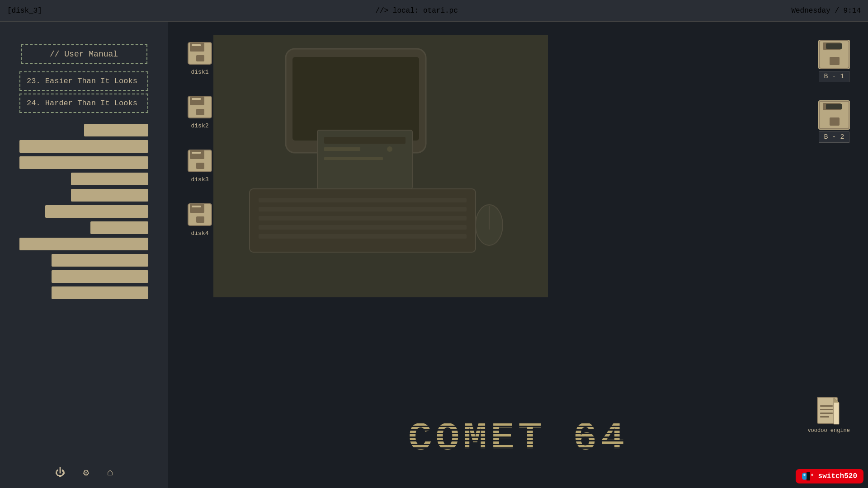  What do you see at coordinates (60, 473) in the screenshot?
I see `power-icon: ⏻` at bounding box center [60, 473].